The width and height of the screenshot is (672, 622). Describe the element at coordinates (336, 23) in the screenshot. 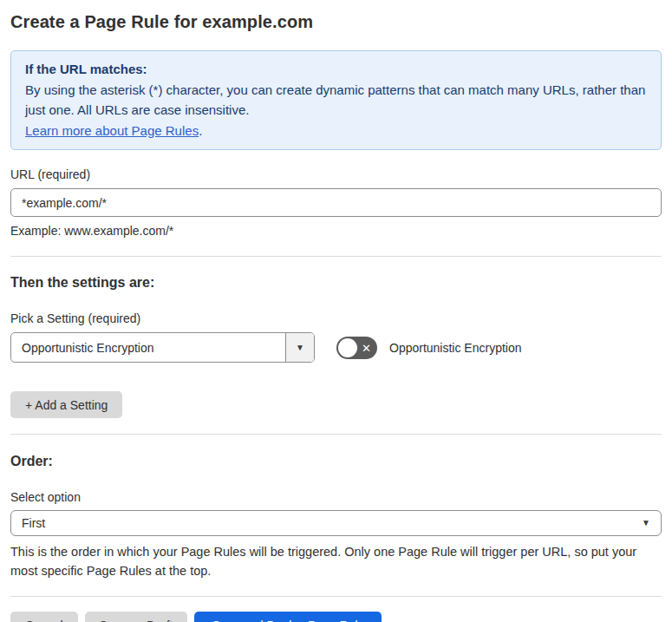

I see `page-title: Create a Page Rule for example.com` at that location.